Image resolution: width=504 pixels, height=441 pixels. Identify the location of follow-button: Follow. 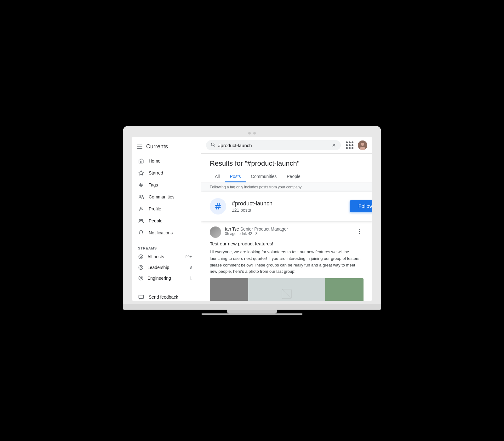
(361, 206).